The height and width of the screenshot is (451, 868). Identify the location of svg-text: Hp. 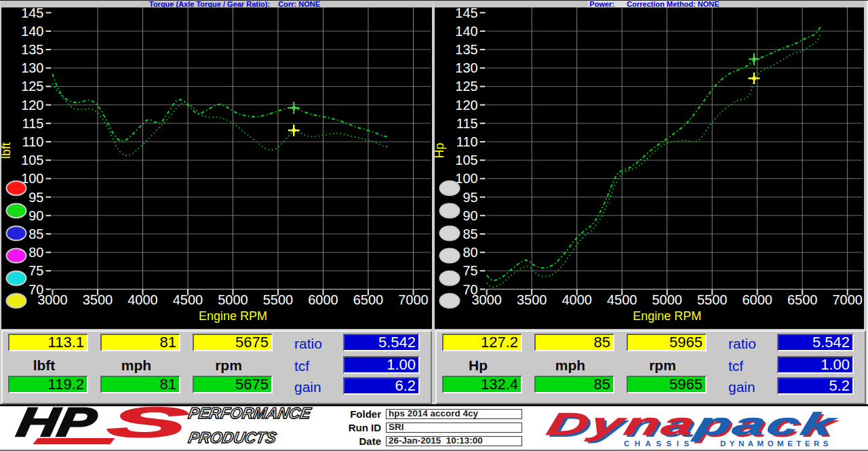
(441, 151).